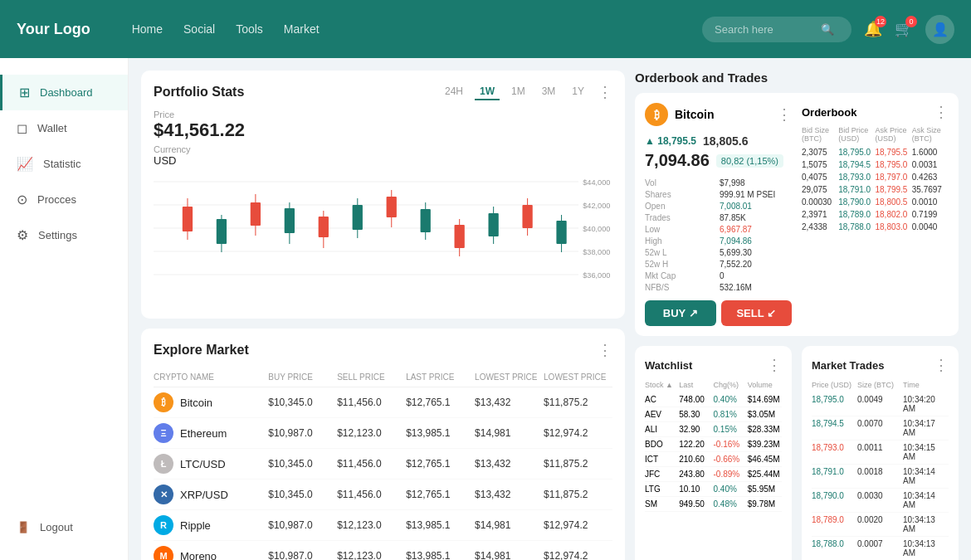  What do you see at coordinates (383, 92) in the screenshot?
I see `portfolio-header: Portfolio Stats 24H 1W 1M 3M 1Y ⋮` at bounding box center [383, 92].